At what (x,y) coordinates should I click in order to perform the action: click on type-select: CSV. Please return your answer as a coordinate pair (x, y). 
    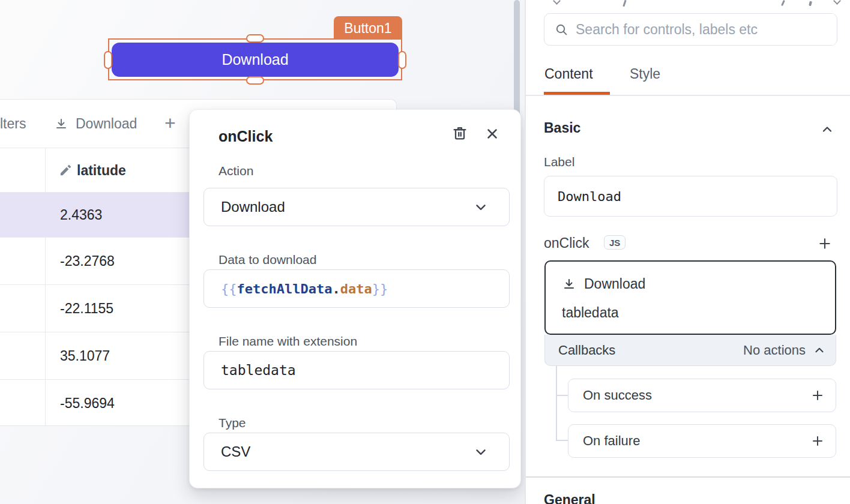
    Looking at the image, I should click on (357, 452).